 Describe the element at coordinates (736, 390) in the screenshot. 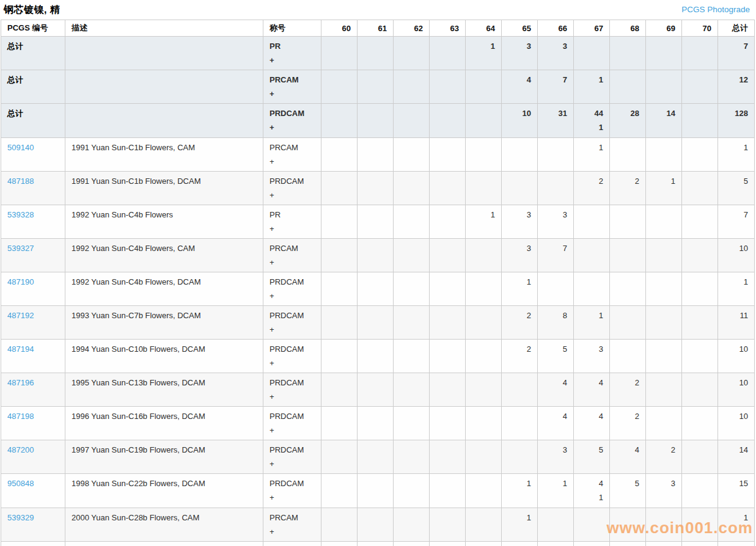

I see `row-total: 10` at that location.